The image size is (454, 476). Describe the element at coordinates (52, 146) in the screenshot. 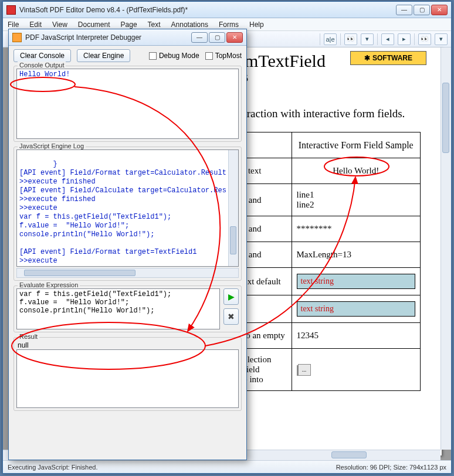

I see `group-label: JavaScript Engine Log` at that location.